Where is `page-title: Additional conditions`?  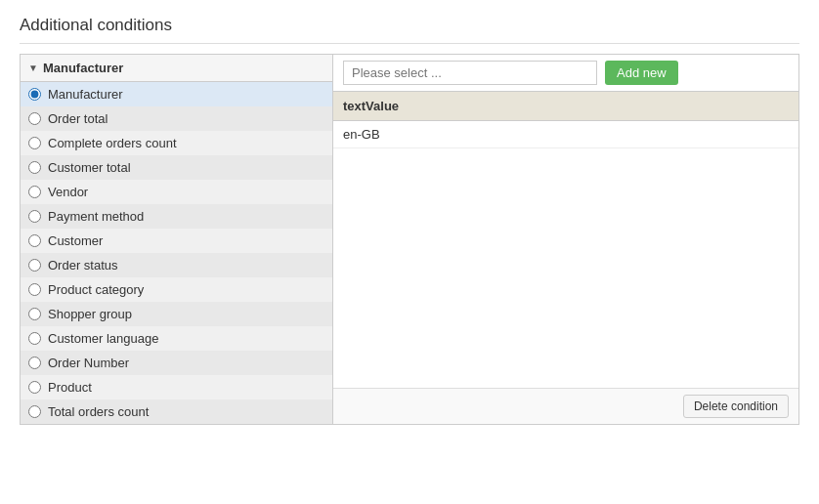 page-title: Additional conditions is located at coordinates (410, 29).